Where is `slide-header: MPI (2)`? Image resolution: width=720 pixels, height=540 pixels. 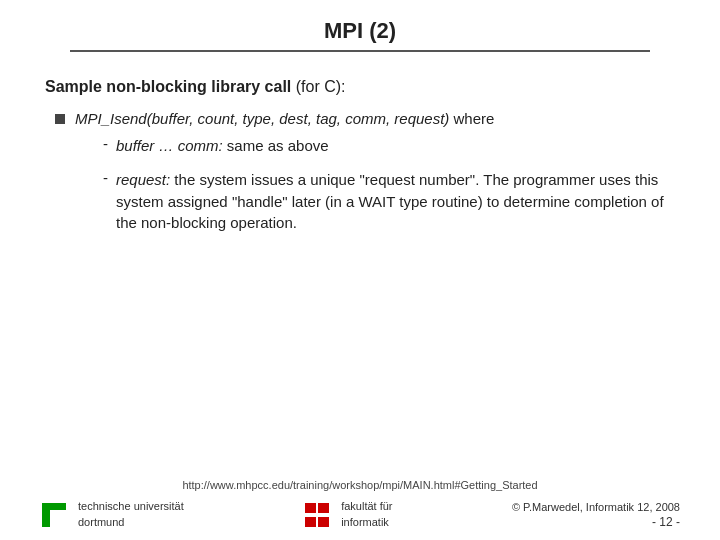
slide-header: MPI (2) is located at coordinates (360, 30).